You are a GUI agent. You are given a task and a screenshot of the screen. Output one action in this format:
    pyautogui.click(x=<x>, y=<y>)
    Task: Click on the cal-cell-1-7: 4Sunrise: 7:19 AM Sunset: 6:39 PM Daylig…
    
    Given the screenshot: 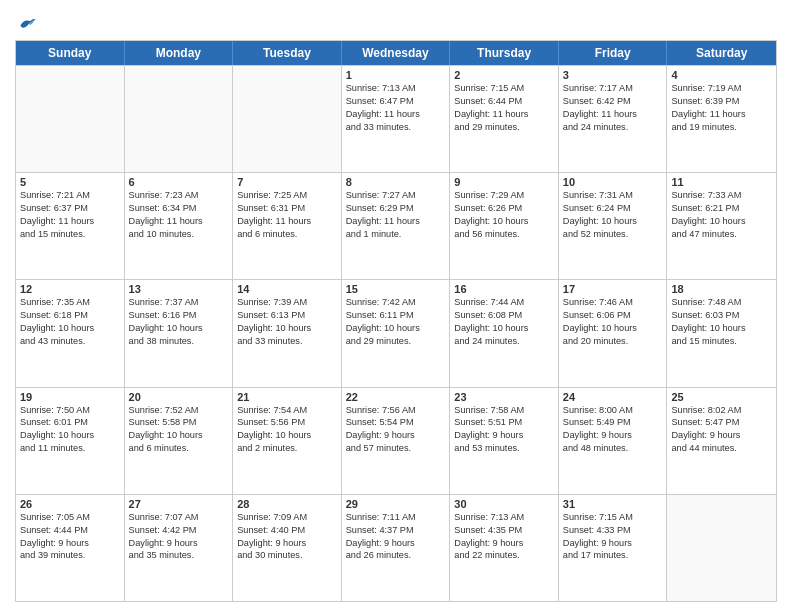 What is the action you would take?
    pyautogui.click(x=722, y=119)
    